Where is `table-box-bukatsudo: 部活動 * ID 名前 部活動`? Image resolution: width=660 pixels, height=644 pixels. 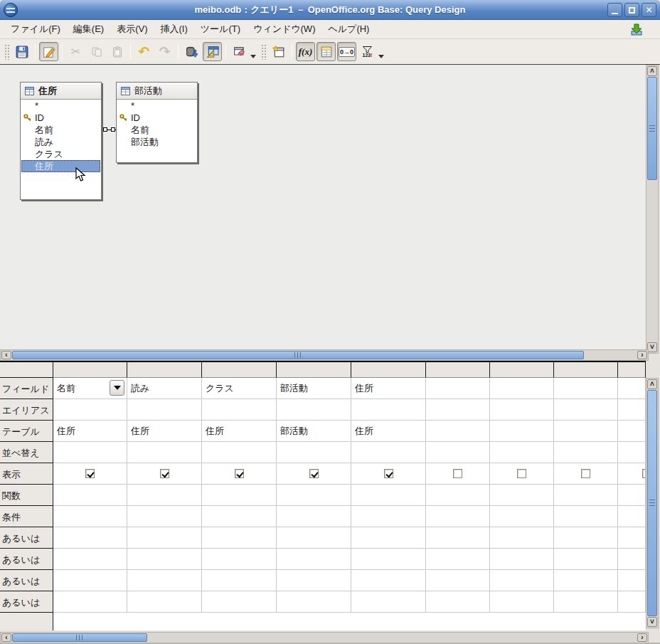
table-box-bukatsudo: 部活動 * ID 名前 部活動 is located at coordinates (156, 122).